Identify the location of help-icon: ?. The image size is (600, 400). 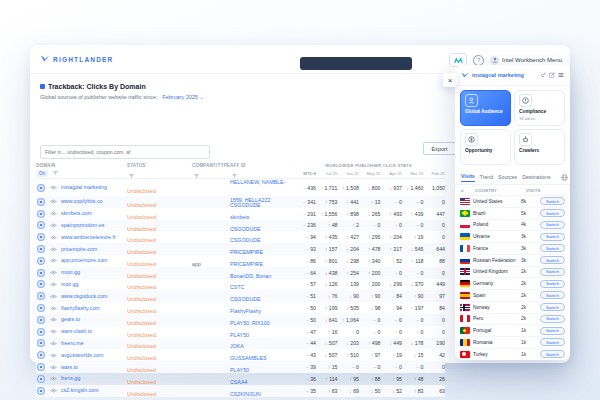
(478, 60).